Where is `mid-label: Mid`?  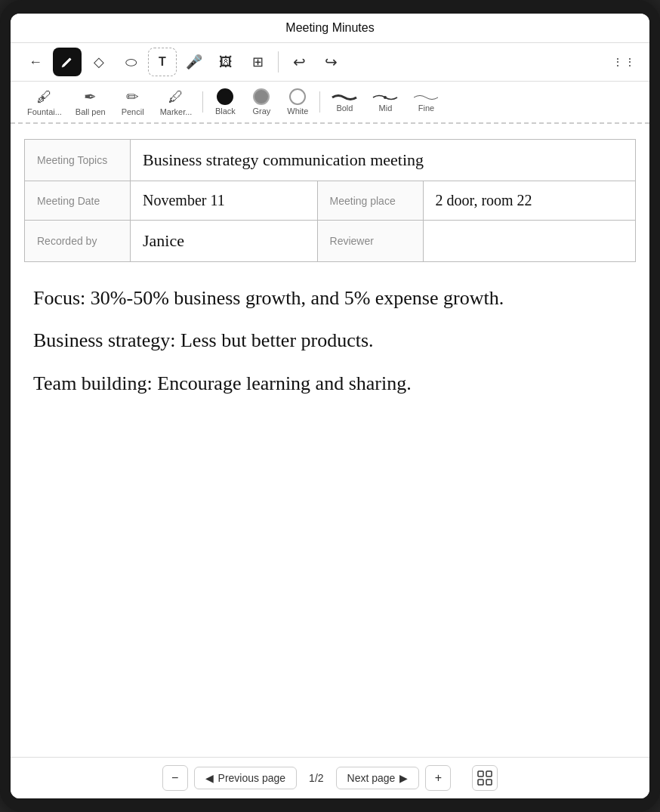
mid-label: Mid is located at coordinates (386, 108).